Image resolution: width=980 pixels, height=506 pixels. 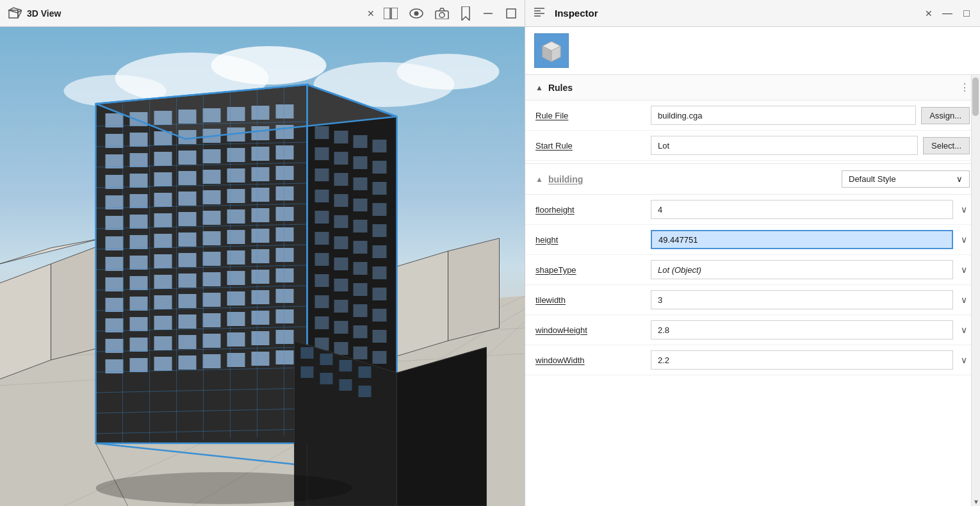 What do you see at coordinates (965, 87) in the screenshot?
I see `rules-section-menu-icon: ⋮` at bounding box center [965, 87].